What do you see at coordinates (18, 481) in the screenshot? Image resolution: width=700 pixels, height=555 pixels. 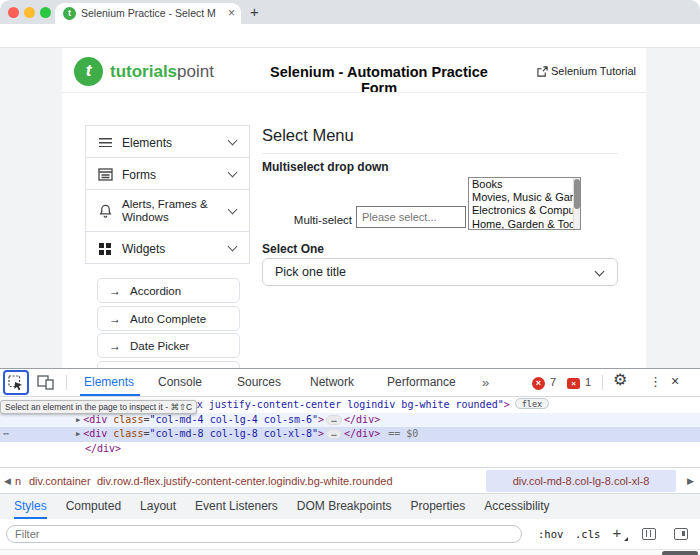 I see `breadcrumb-clipped: n` at bounding box center [18, 481].